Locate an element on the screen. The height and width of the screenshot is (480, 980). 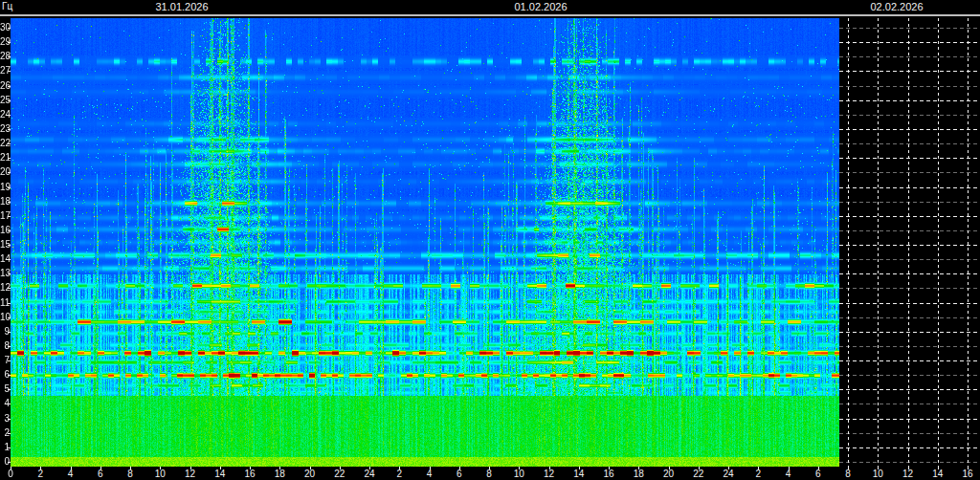
date-label-day1: 31.01.2026 is located at coordinates (182, 7).